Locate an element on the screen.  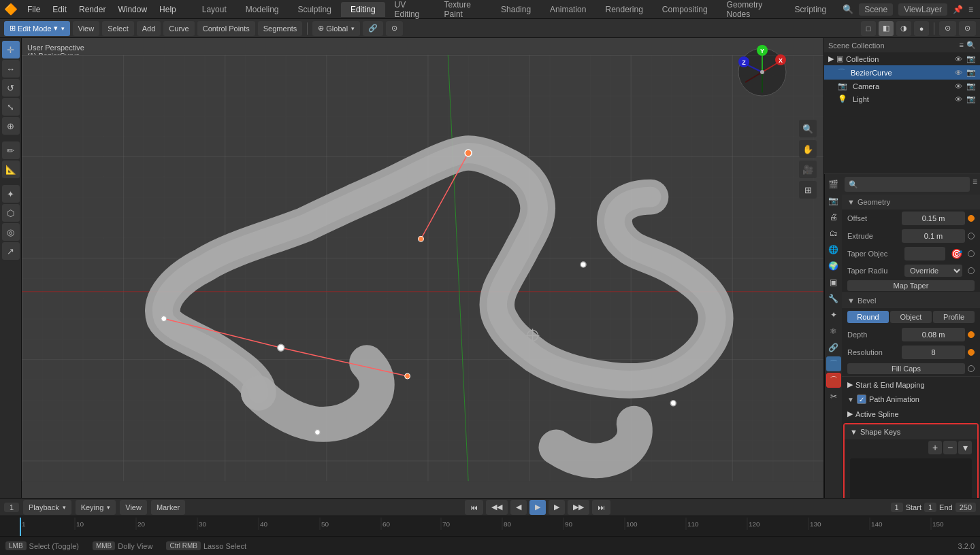
zoom-in-btn: 🔍 is located at coordinates (808, 129).